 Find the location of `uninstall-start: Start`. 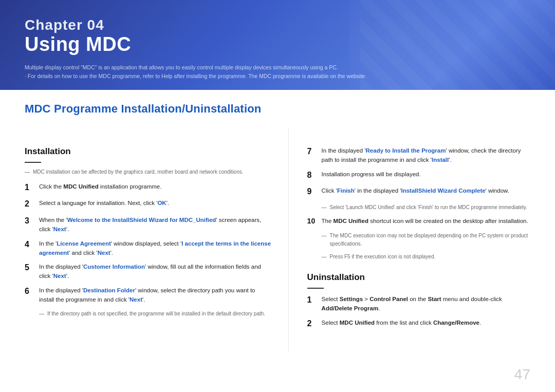

uninstall-start: Start is located at coordinates (434, 299).